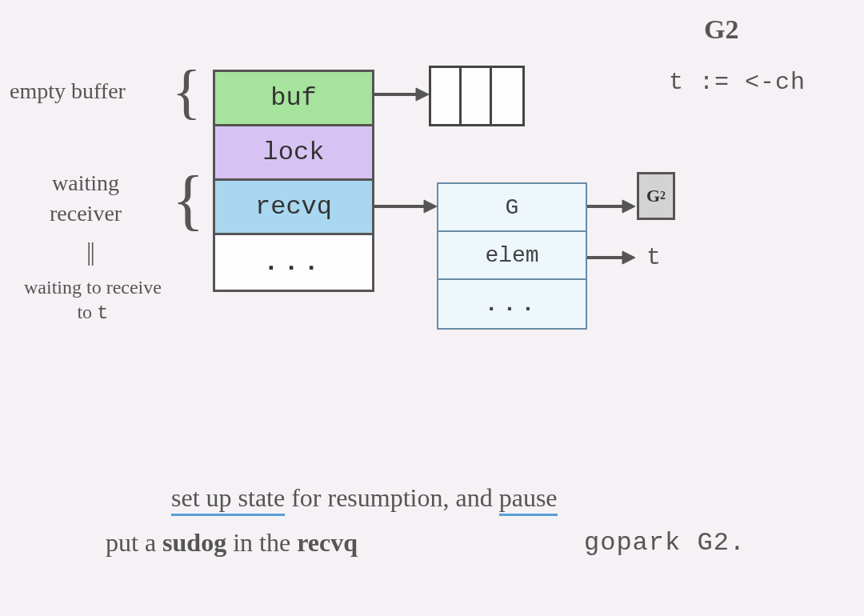  I want to click on text: waiting to receive, so click(93, 287).